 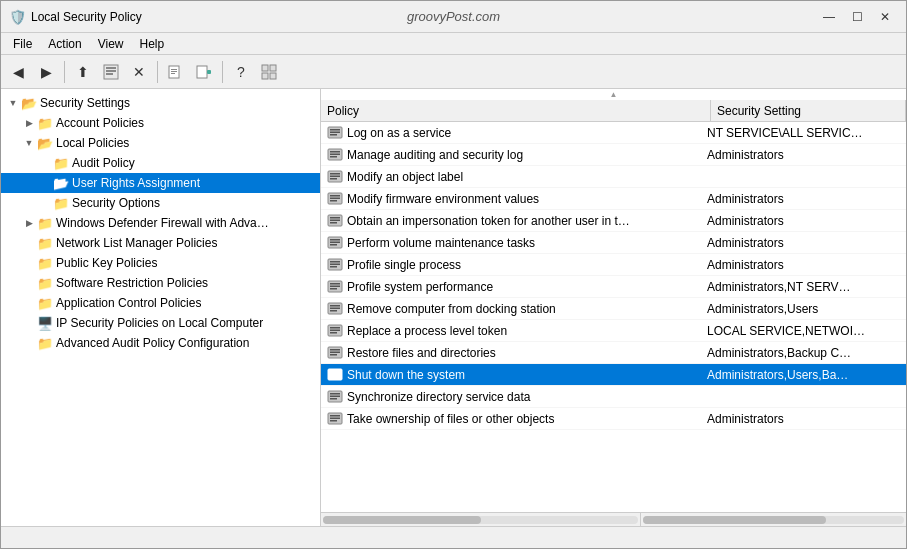 What do you see at coordinates (527, 353) in the screenshot?
I see `row-policy-name: Restore files and directories` at bounding box center [527, 353].